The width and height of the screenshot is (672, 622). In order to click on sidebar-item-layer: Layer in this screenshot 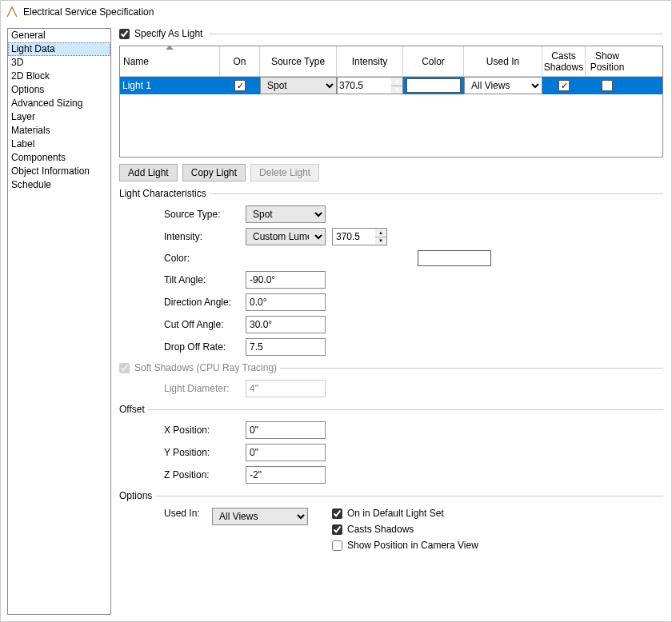, I will do `click(59, 117)`.